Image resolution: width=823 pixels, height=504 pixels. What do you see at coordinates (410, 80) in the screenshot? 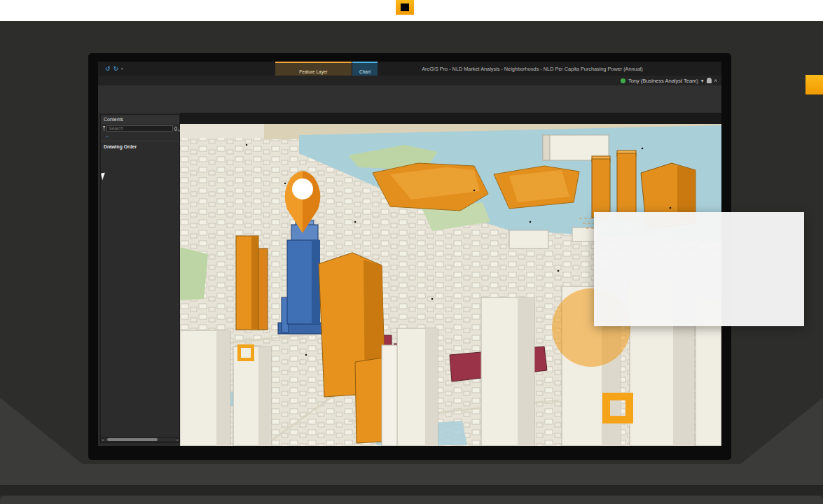
I see `ribbon-tab-row: Tony (Business Analyst Team) ▾ ˄` at bounding box center [410, 80].